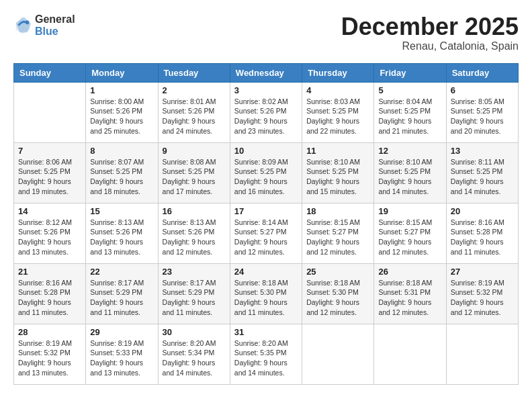 The width and height of the screenshot is (532, 411). I want to click on calendar-cell: 11Sunrise: 8:10 AM Sunset: 5:25 PM Dayli…, so click(339, 173).